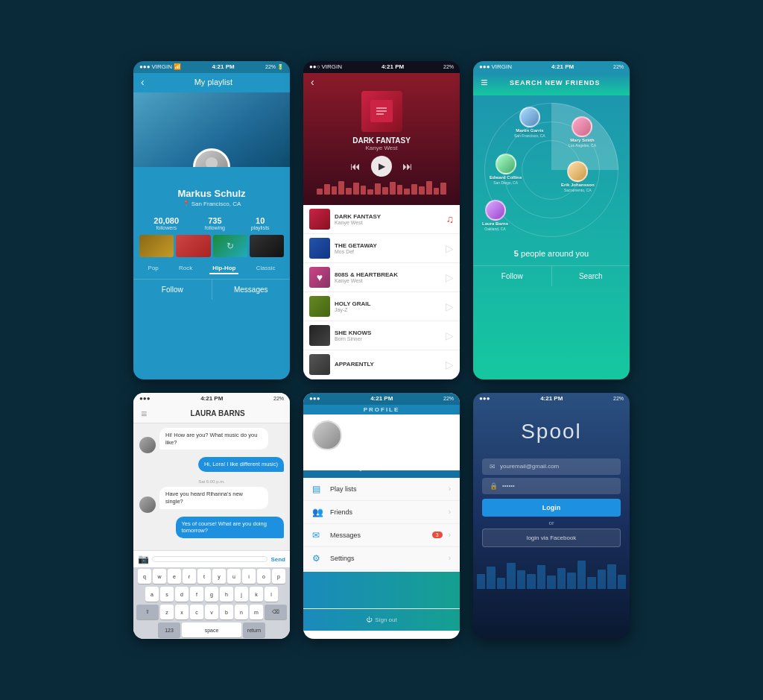 The height and width of the screenshot is (700, 763). Describe the element at coordinates (382, 516) in the screenshot. I see `screen-profile: ●●● 4:21 PM 22% PROFILE John Newman San …` at that location.